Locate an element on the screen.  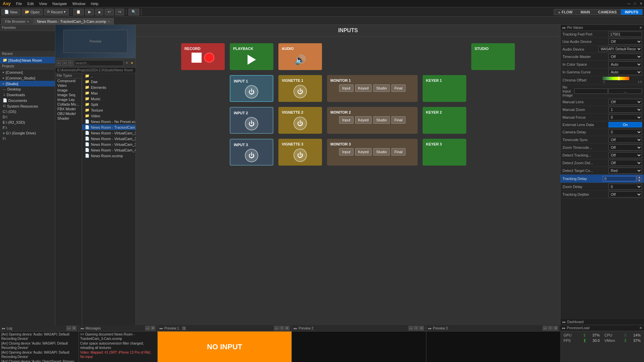
file-bookmark-button: ★ is located at coordinates (132, 63).